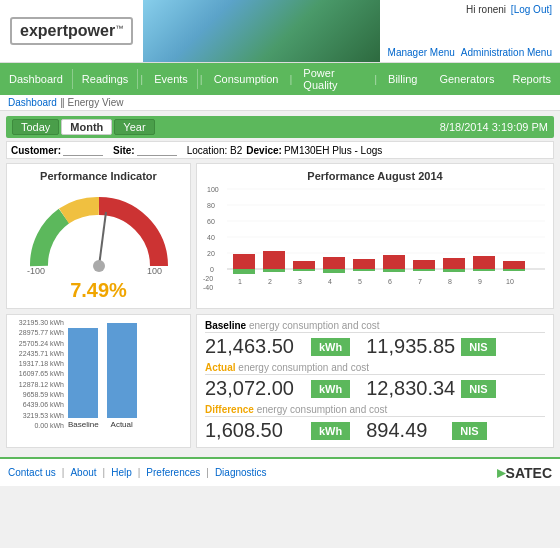 This screenshot has height=548, width=560. Describe the element at coordinates (322, 410) in the screenshot. I see `difference-label-post: energy consumption and cost` at that location.